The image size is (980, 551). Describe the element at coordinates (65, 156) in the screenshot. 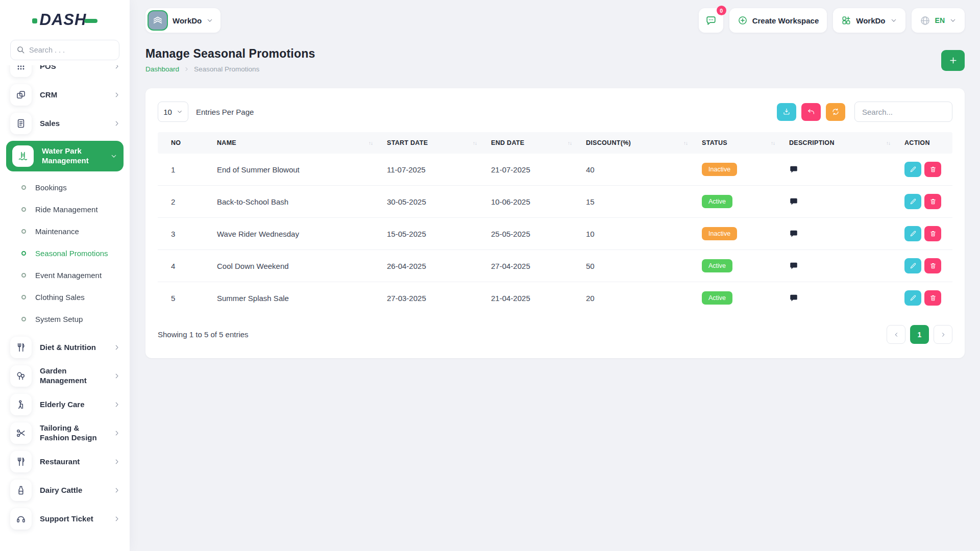

I see `sidebar-item-water-park-management: Water Park Management` at that location.